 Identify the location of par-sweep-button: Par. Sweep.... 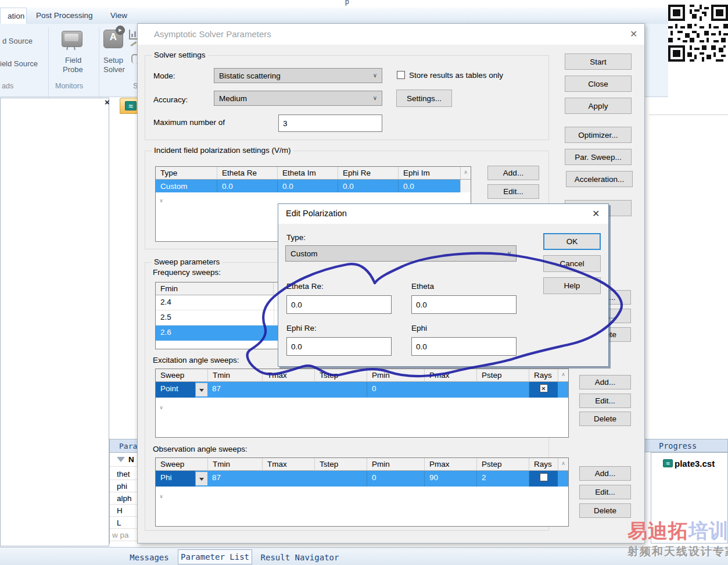
(598, 157).